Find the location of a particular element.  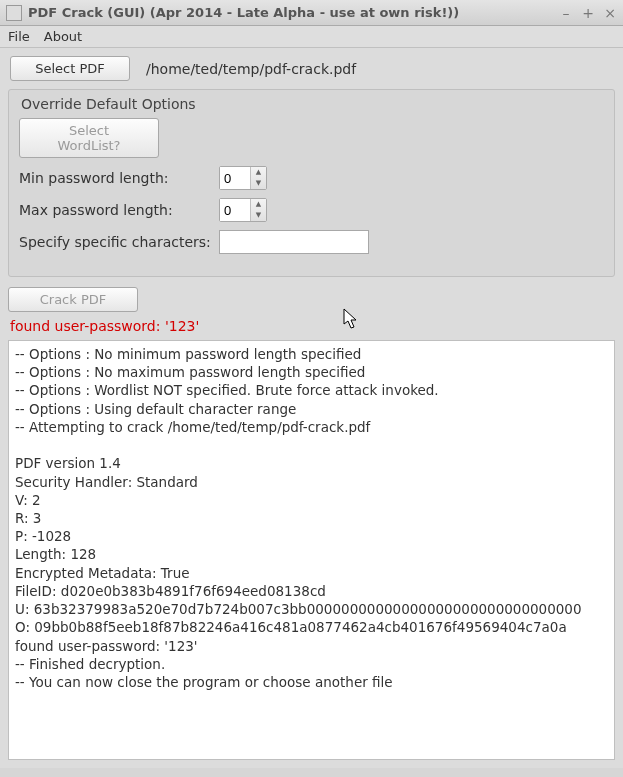

maximize-button: + is located at coordinates (588, 13).